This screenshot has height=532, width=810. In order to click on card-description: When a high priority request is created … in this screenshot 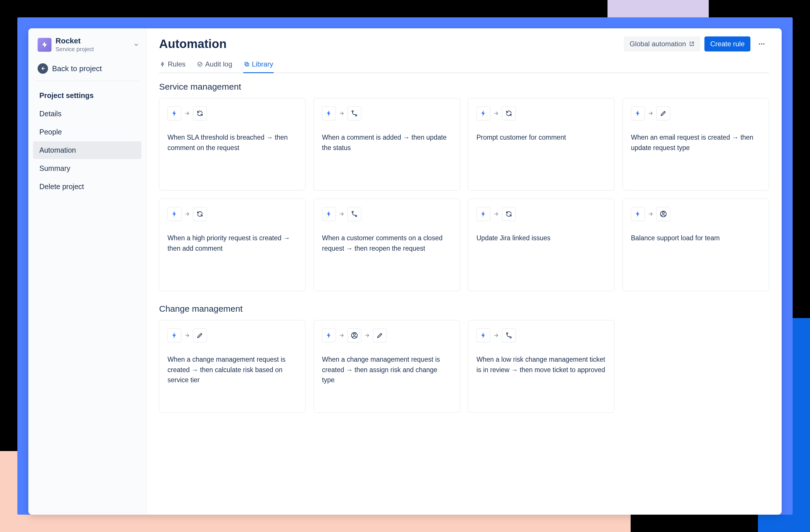, I will do `click(232, 243)`.